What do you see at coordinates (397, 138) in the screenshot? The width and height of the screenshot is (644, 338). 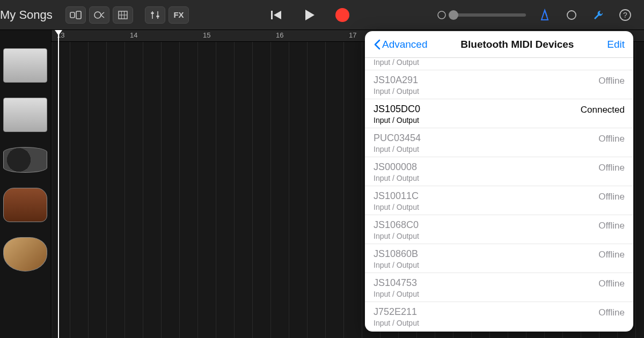 I see `device-name: PUC03454` at bounding box center [397, 138].